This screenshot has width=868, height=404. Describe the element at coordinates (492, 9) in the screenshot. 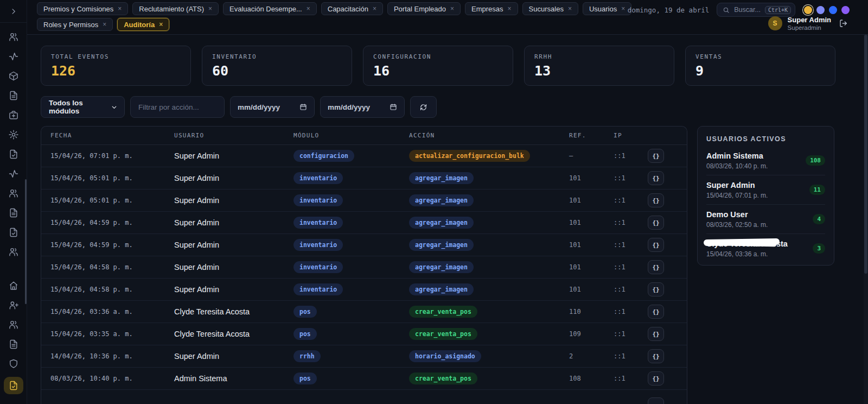

I see `tab: Empresas ×` at that location.